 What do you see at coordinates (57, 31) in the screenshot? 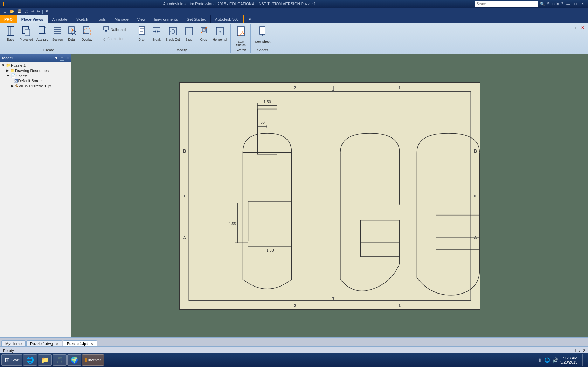
I see `section-icon` at bounding box center [57, 31].